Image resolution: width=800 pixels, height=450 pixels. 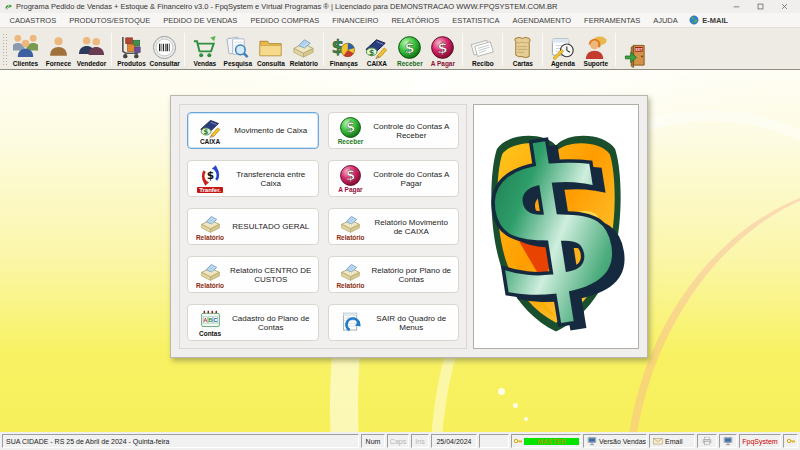 What do you see at coordinates (410, 50) in the screenshot?
I see `toolbar-button-receber: Receber` at bounding box center [410, 50].